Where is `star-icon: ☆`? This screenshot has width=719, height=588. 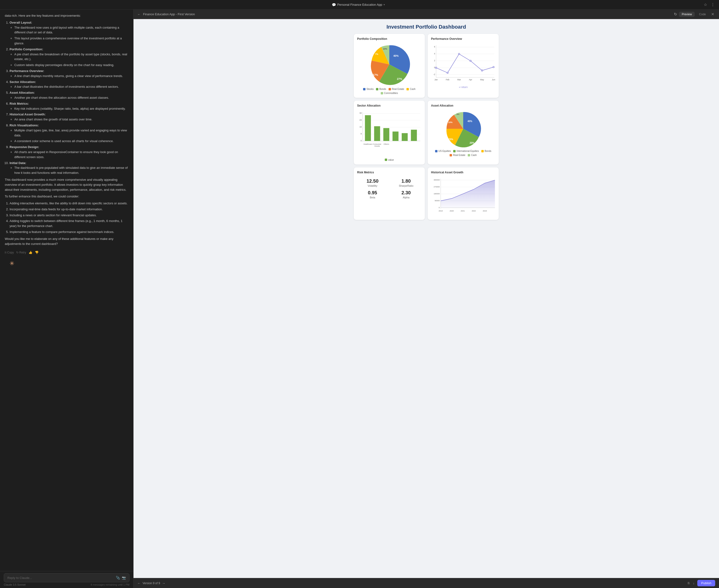
star-icon: ☆ is located at coordinates (705, 5).